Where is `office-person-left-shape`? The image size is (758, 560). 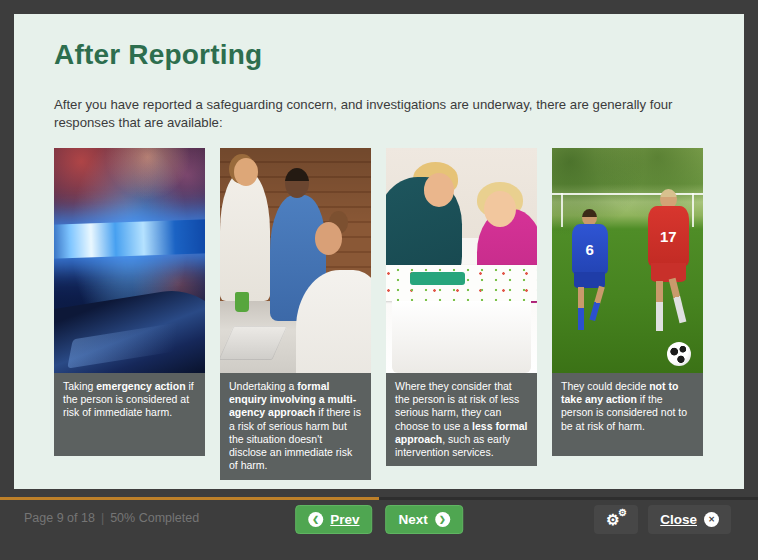
office-person-left-shape is located at coordinates (245, 236).